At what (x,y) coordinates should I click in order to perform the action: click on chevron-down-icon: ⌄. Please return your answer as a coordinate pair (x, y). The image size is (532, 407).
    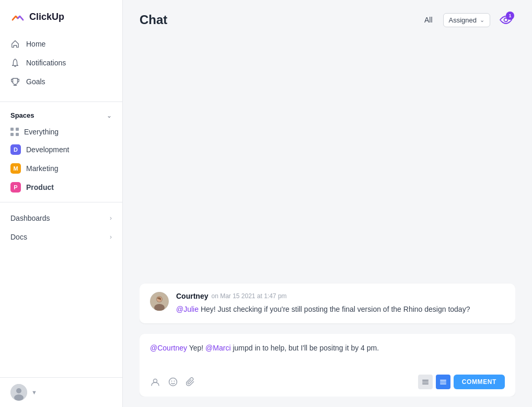
    Looking at the image, I should click on (109, 116).